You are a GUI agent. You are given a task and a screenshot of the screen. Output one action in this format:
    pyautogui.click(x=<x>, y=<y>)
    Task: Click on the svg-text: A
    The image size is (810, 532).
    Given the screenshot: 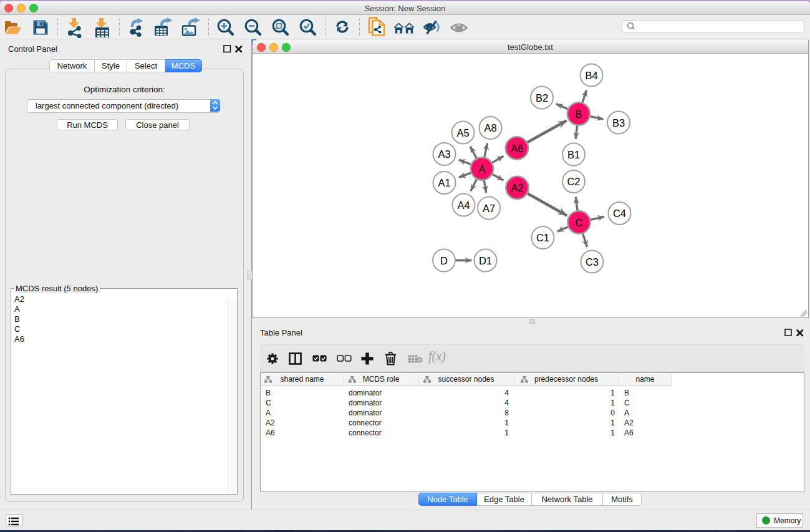 What is the action you would take?
    pyautogui.click(x=481, y=169)
    